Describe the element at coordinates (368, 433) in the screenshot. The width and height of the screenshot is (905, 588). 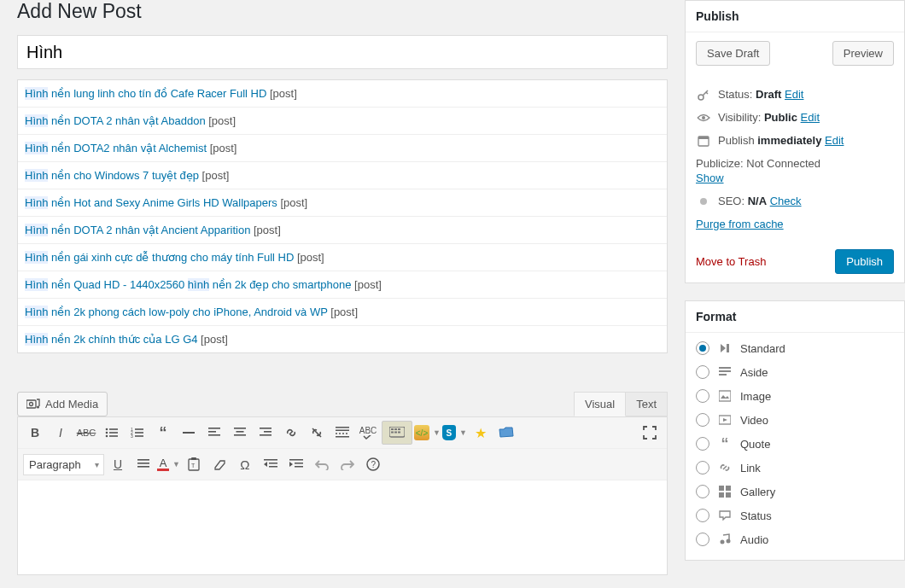
I see `spellcheck-button: ABC` at that location.